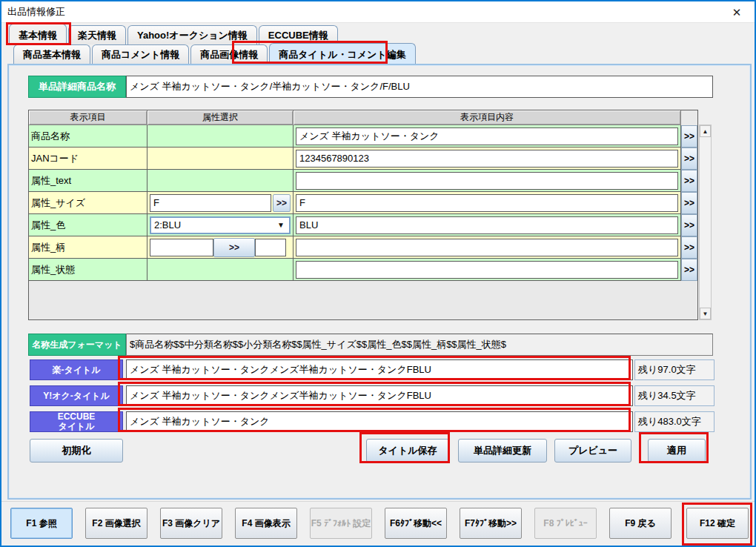 The width and height of the screenshot is (756, 547). Describe the element at coordinates (193, 35) in the screenshot. I see `tab-yahoo-auction-info: Yahoo!オークション情報` at that location.